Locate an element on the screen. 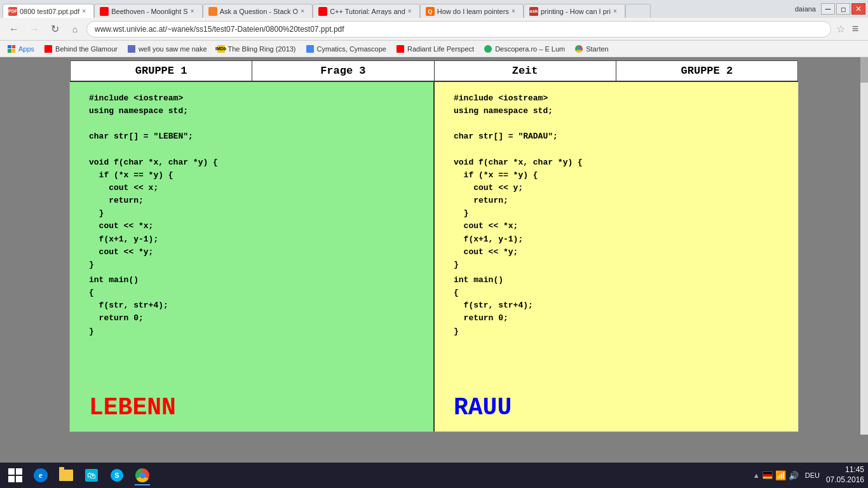 The width and height of the screenshot is (868, 488). system-tray: ▲ 📶 🔊 DEU 11:45 07.05.2016 is located at coordinates (808, 475).